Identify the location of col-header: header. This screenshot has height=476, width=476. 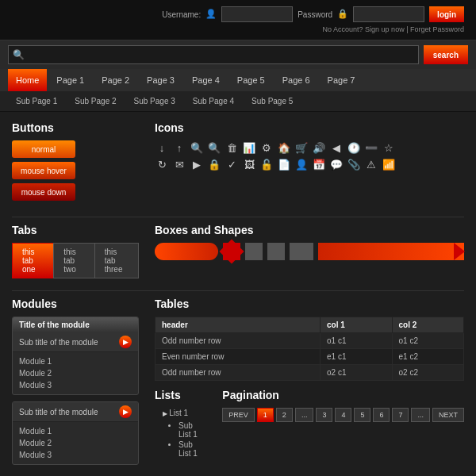
(238, 325).